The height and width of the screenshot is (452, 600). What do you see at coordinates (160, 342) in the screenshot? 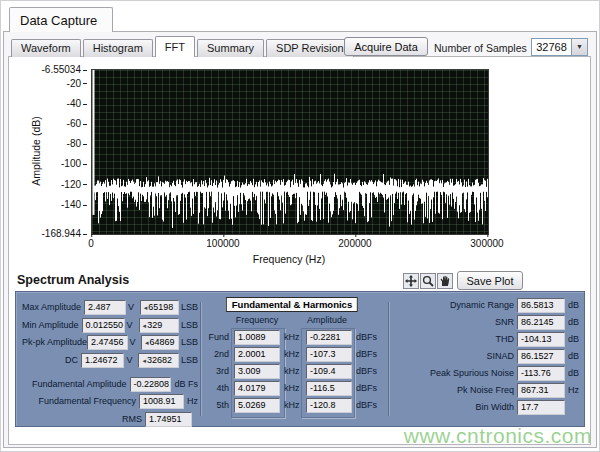
I see `pkpk-amplitude-lsb-field: ◂64869` at bounding box center [160, 342].